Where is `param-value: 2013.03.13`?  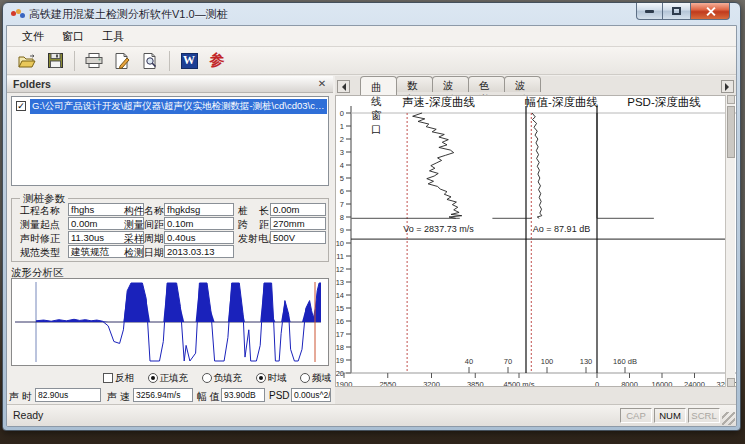 param-value: 2013.03.13 is located at coordinates (199, 252).